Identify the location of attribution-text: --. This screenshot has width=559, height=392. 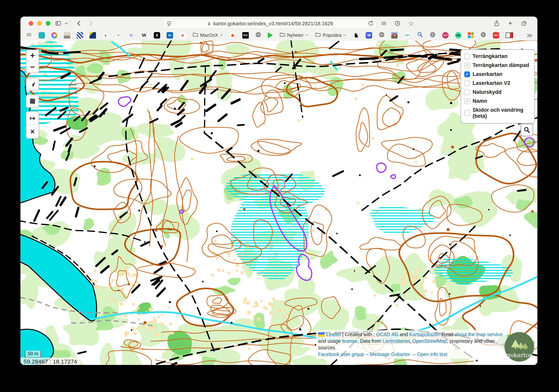
(367, 354).